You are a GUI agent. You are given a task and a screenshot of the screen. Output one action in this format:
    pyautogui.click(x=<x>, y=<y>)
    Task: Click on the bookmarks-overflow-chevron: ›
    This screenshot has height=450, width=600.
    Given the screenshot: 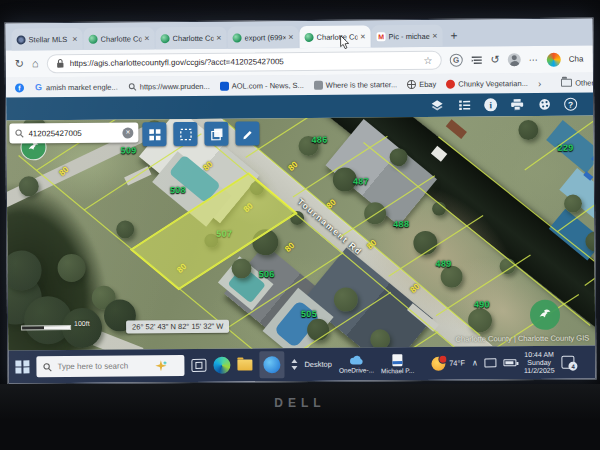 What is the action you would take?
    pyautogui.click(x=540, y=82)
    